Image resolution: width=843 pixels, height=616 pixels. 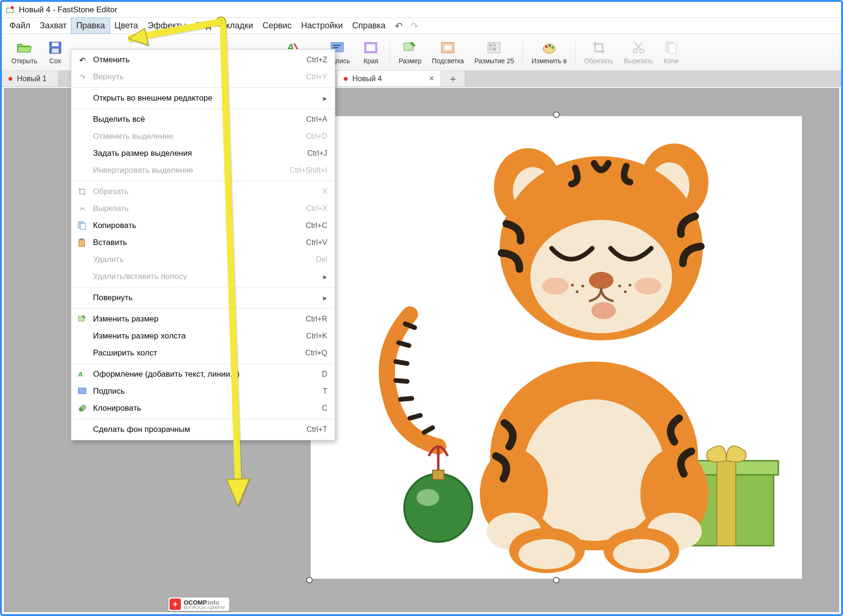 I want to click on scissors-icon: ✂, so click(x=82, y=209).